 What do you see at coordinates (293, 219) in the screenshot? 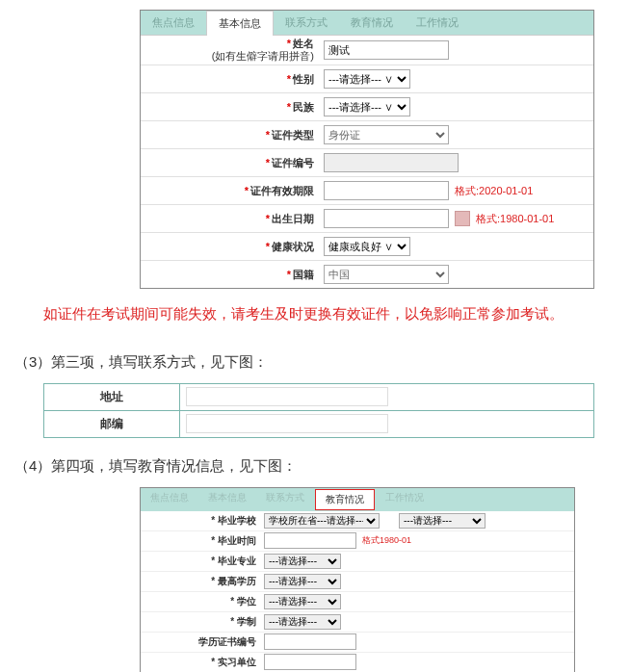
I see `label-birth: 出生日期` at bounding box center [293, 219].